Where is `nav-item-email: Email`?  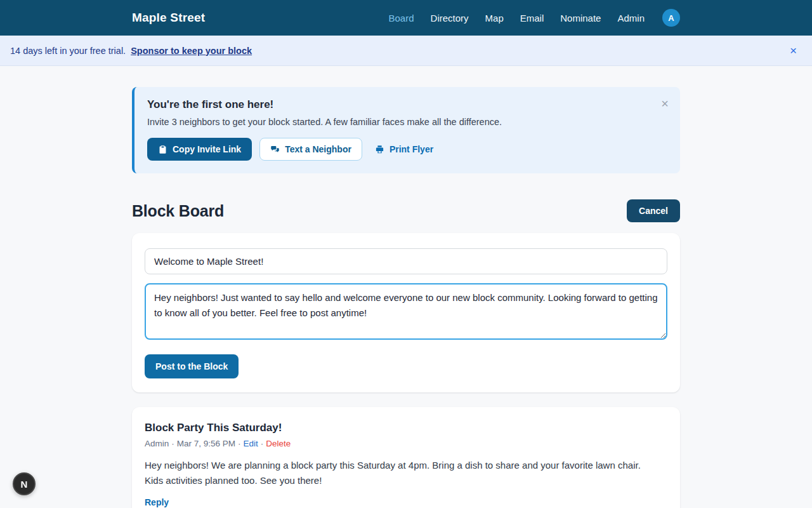 nav-item-email: Email is located at coordinates (532, 18).